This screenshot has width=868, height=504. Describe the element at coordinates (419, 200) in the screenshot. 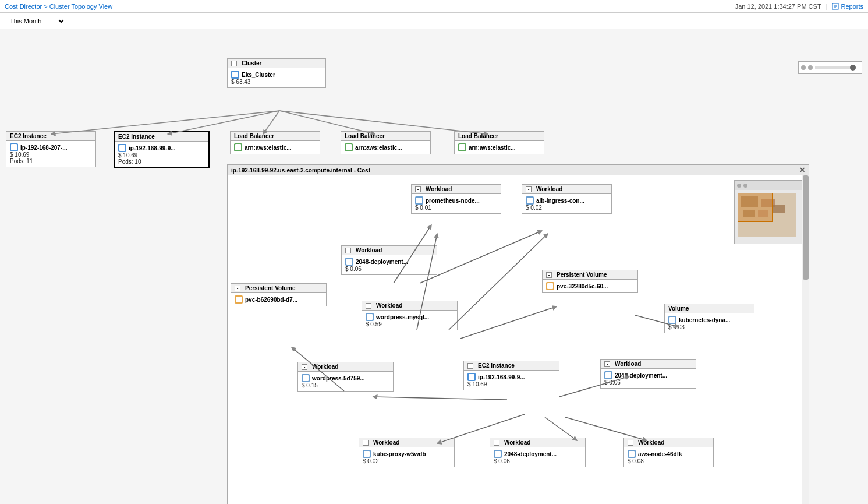

I see `prometheus-icon` at that location.